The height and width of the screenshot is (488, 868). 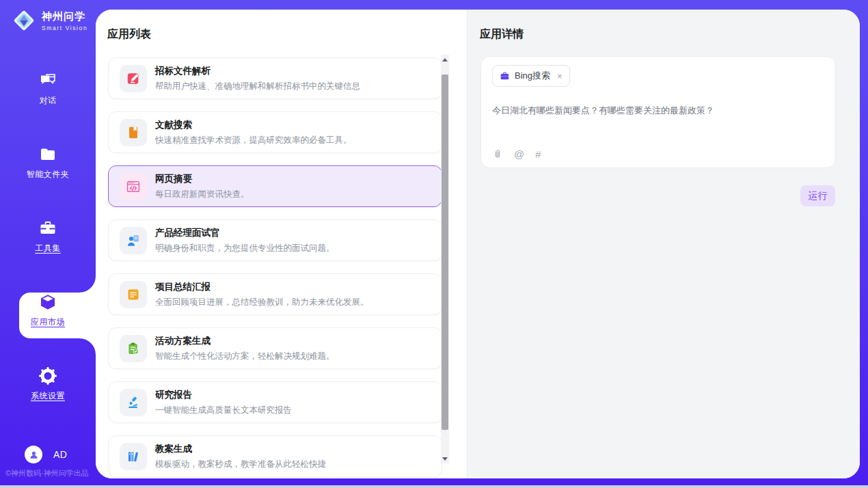 What do you see at coordinates (48, 236) in the screenshot?
I see `sidebar-item-toolkit: 工具集` at bounding box center [48, 236].